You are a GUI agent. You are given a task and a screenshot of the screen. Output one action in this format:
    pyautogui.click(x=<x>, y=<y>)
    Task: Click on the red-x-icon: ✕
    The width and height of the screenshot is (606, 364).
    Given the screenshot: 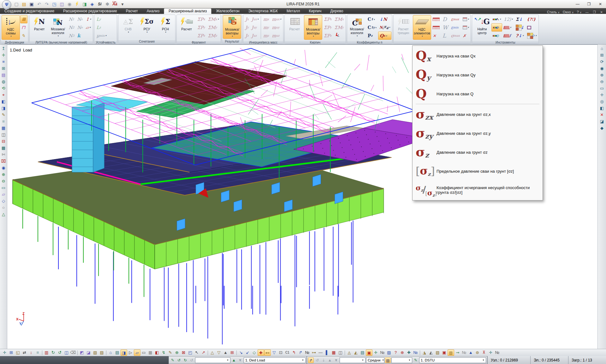 What is the action you would take?
    pyautogui.click(x=436, y=36)
    